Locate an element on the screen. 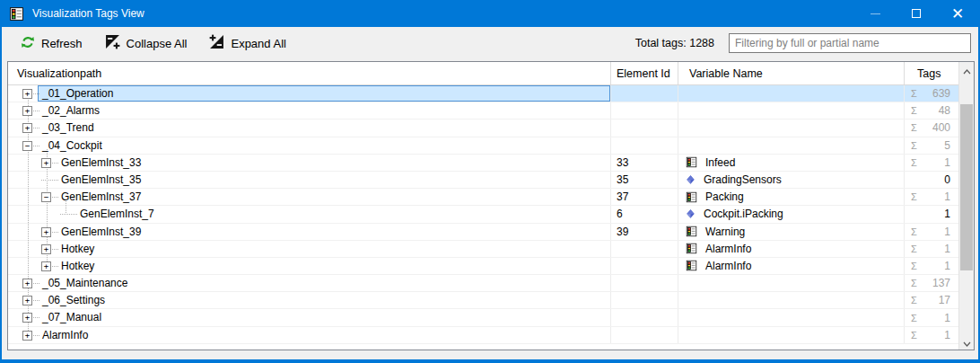 The image size is (980, 363). cell-element-id: 39 is located at coordinates (644, 232).